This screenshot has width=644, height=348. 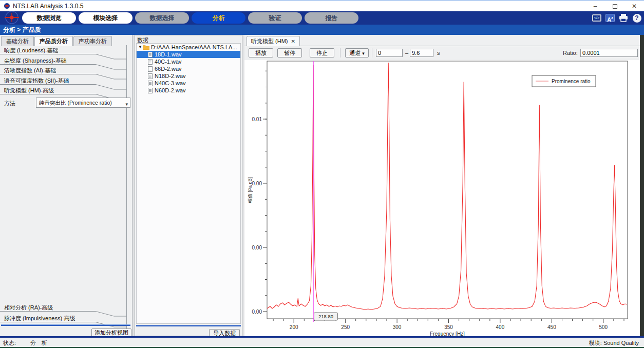 I want to click on svg-text: 200, so click(x=294, y=327).